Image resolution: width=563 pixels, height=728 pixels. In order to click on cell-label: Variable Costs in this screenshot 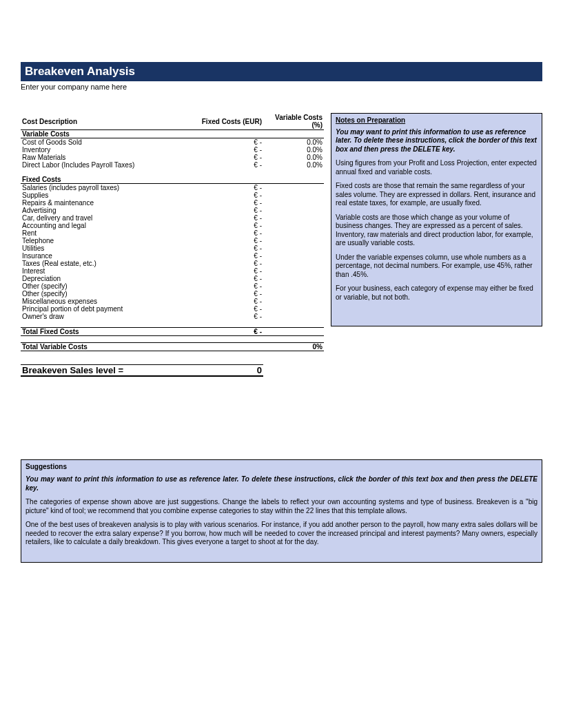, I will do `click(99, 134)`.